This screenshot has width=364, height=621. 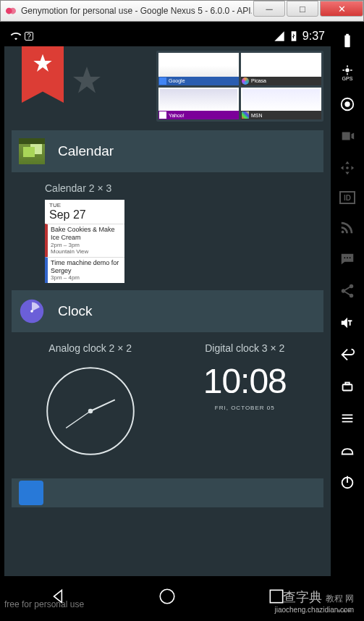 I want to click on calendar-widget-preview: TUE Sep 27 Bake Cookies & Make Ice Cream…, so click(x=85, y=242).